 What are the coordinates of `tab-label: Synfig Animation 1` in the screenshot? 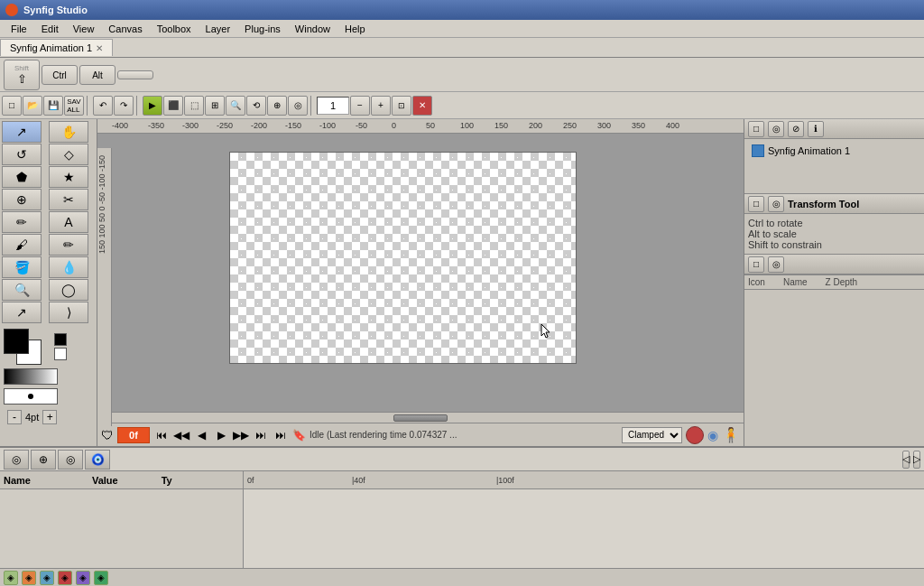 It's located at (51, 48).